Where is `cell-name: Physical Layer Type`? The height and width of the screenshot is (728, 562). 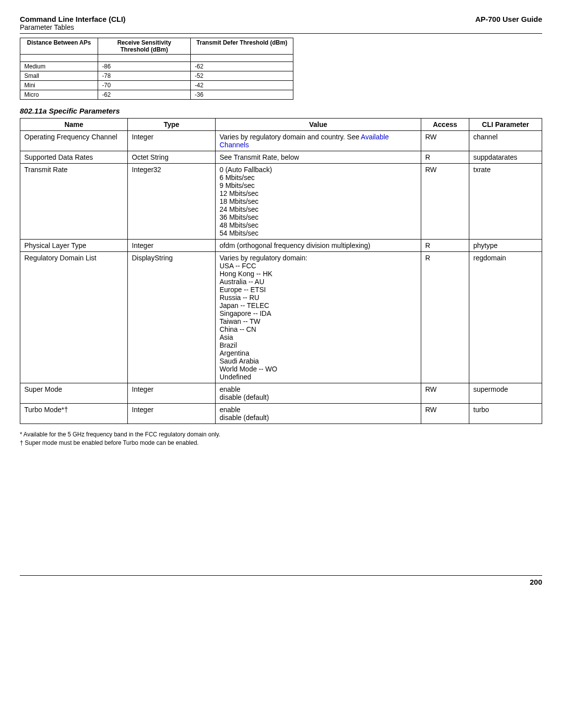
cell-name: Physical Layer Type is located at coordinates (74, 246).